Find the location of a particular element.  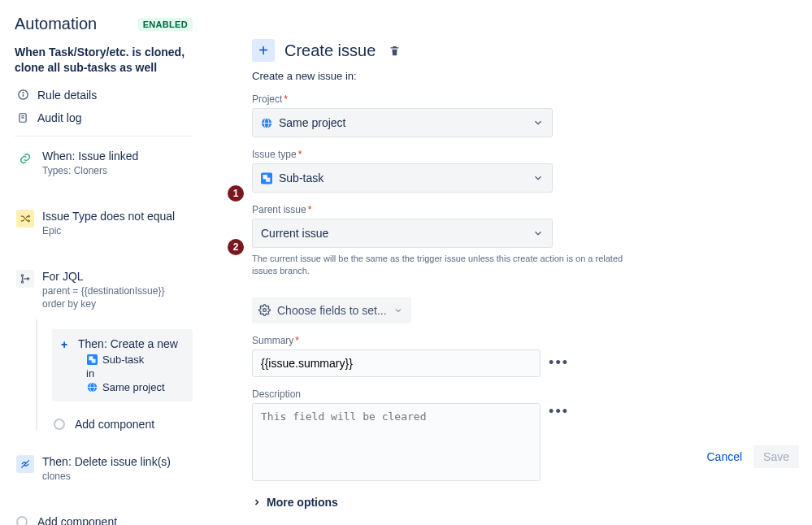

audit-log-link: Audit log is located at coordinates (104, 118).